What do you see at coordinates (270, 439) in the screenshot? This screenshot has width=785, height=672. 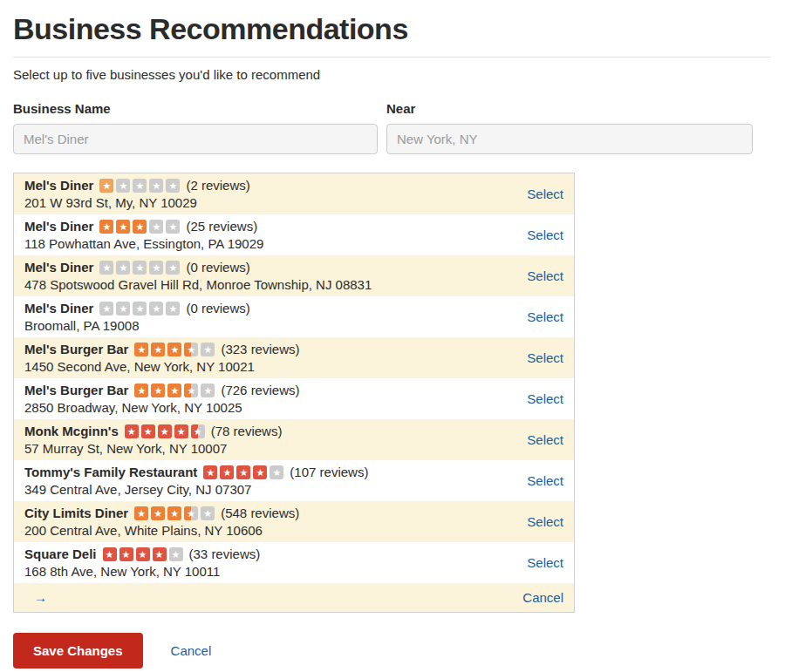 I see `business-info: Monk Mcginn's ★★★★★ (78 reviews) 57 Murr…` at bounding box center [270, 439].